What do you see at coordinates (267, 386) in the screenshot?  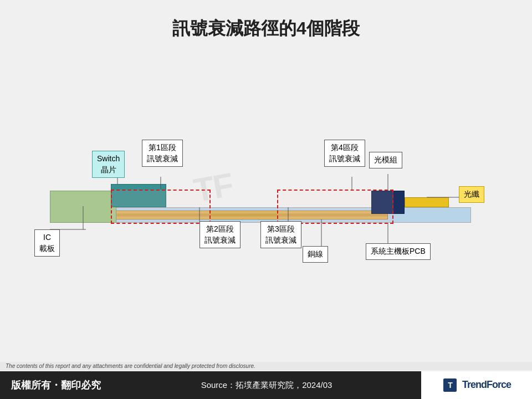 I see `footer-source: Source：拓墣產業研究院，2024/03` at bounding box center [267, 386].